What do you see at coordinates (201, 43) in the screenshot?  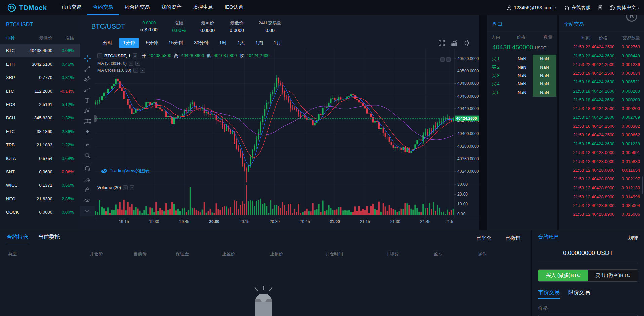 I see `timeframe-button: 30分钟` at bounding box center [201, 43].